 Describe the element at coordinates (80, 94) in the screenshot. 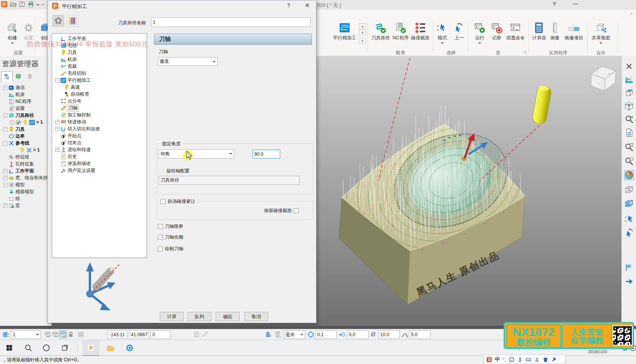

I see `dlg-item-auto-check: 自动检查` at that location.